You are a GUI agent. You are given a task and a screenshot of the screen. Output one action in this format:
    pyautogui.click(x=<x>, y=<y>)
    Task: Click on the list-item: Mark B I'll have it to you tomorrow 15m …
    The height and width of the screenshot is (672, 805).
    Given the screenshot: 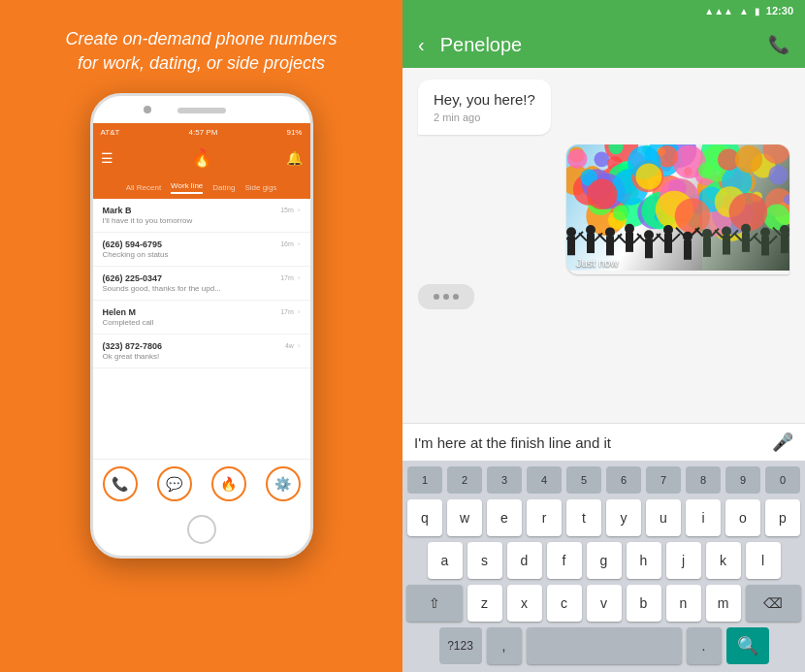 What is the action you would take?
    pyautogui.click(x=202, y=215)
    